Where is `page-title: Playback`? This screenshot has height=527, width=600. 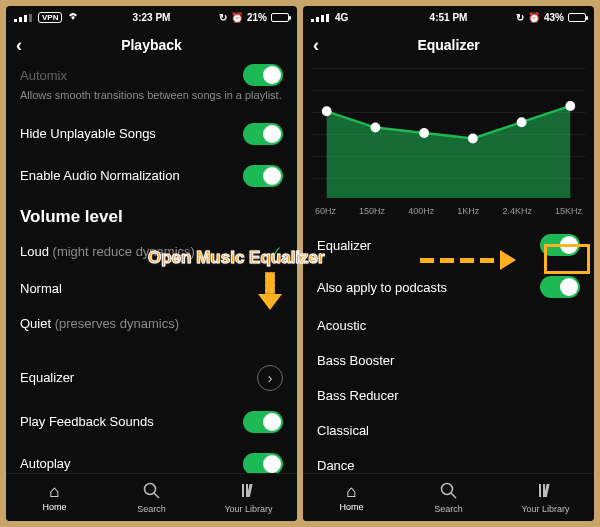 page-title: Playback is located at coordinates (152, 45).